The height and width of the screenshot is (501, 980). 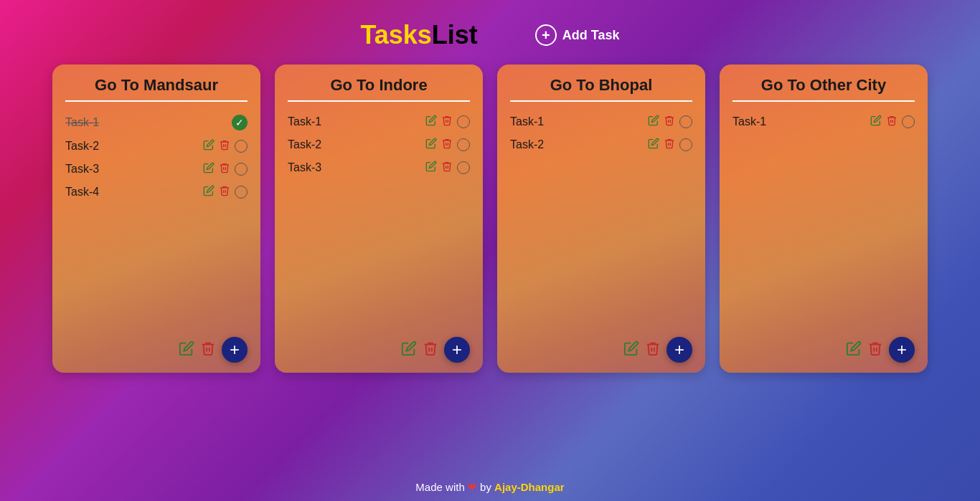 I want to click on task-label-completed: Task-1, so click(x=82, y=123).